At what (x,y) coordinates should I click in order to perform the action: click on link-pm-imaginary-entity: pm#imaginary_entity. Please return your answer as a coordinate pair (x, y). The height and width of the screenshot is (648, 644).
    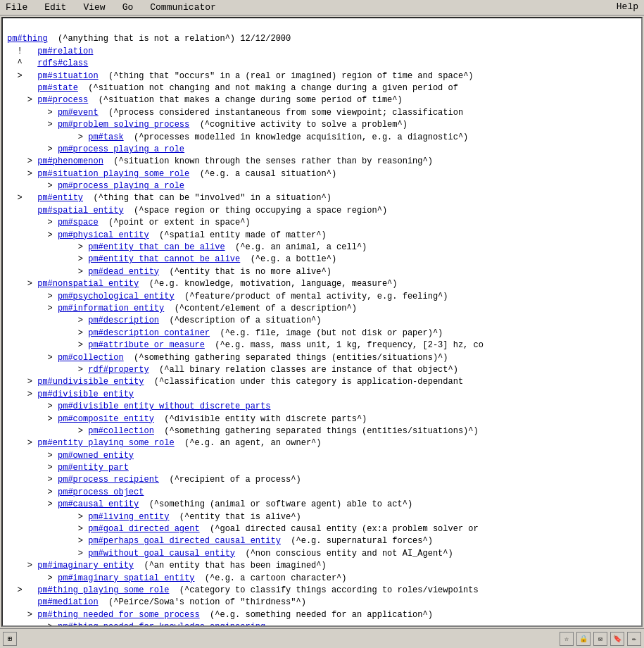
    Looking at the image, I should click on (86, 566).